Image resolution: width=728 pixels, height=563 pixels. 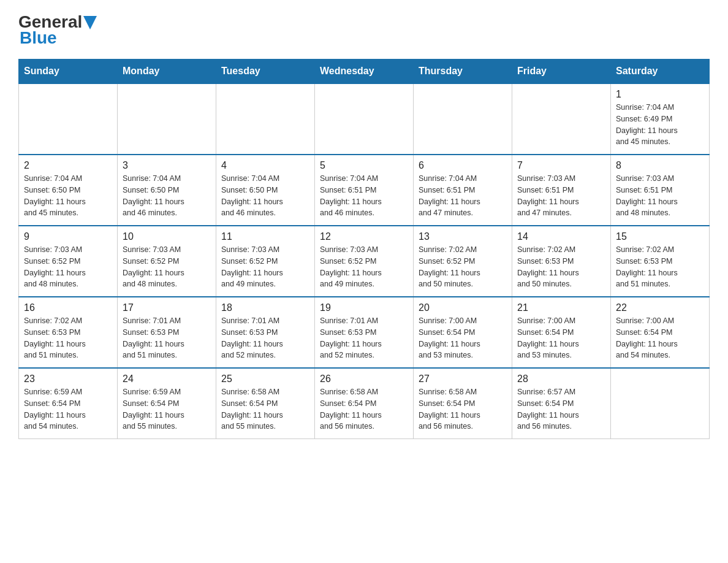 I want to click on calendar-cell: 10Sunrise: 7:03 AM Sunset: 6:52 PM Dayli…, so click(x=167, y=261).